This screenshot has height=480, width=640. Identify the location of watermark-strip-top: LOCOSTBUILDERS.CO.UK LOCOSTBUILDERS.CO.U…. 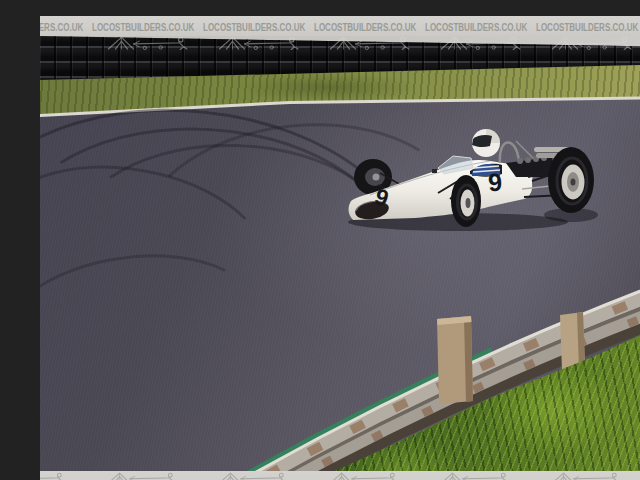
(340, 26).